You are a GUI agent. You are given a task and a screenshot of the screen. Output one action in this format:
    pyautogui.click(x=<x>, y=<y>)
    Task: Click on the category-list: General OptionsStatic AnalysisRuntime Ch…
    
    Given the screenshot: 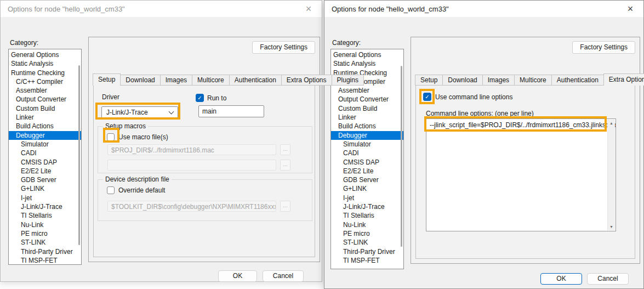 What is the action you would take?
    pyautogui.click(x=45, y=157)
    